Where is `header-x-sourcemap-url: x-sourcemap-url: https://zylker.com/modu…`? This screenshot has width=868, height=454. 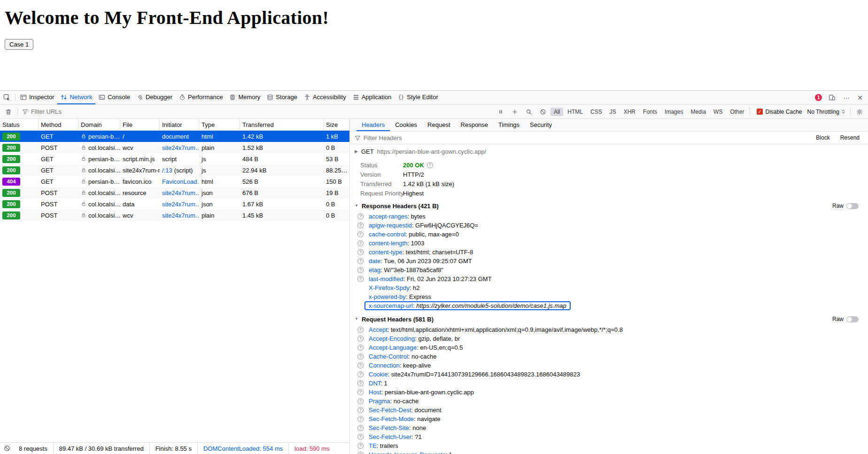 header-x-sourcemap-url: x-sourcemap-url: https://zylker.com/modu… is located at coordinates (609, 305).